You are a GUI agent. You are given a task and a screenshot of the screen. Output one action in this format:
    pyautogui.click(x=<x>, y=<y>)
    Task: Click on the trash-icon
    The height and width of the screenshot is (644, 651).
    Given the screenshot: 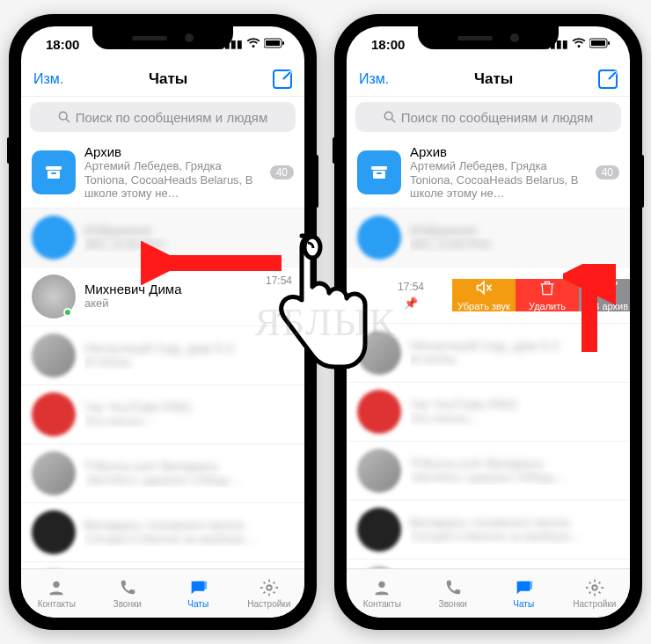 What is the action you would take?
    pyautogui.click(x=547, y=288)
    